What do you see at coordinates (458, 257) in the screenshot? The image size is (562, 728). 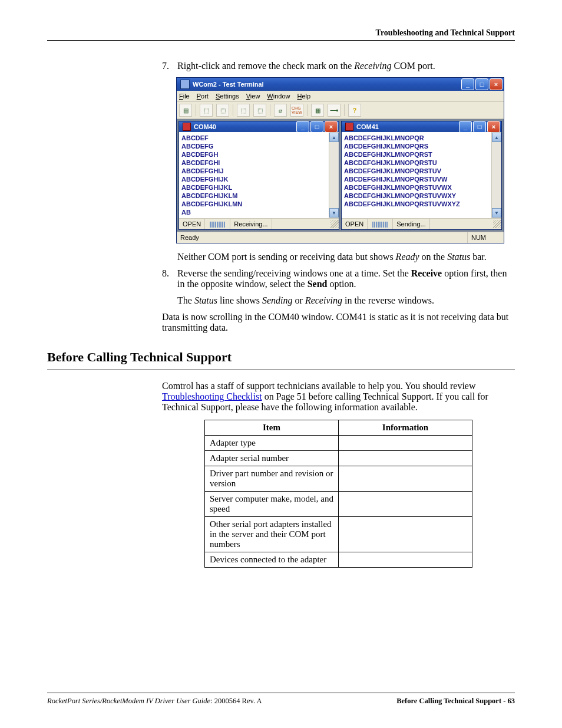 I see `txt-i: Status` at bounding box center [458, 257].